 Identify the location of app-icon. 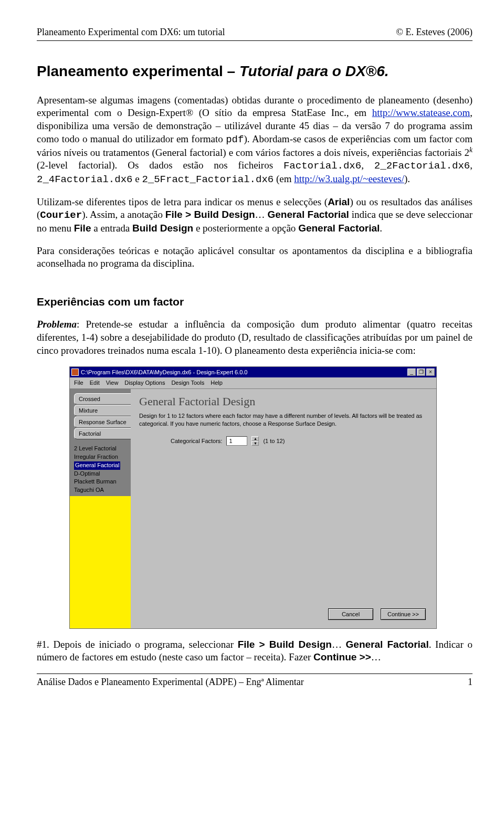
(75, 372).